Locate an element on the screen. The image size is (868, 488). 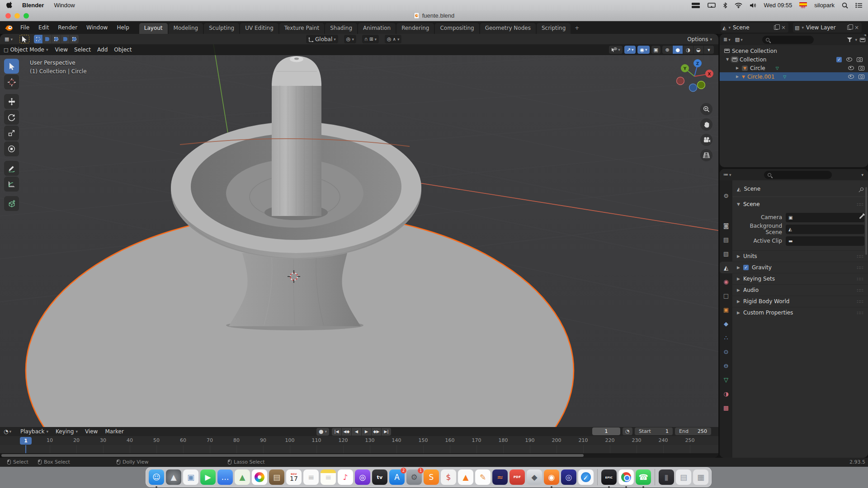
outliner-editor-type-button: ≣▾ is located at coordinates (727, 40).